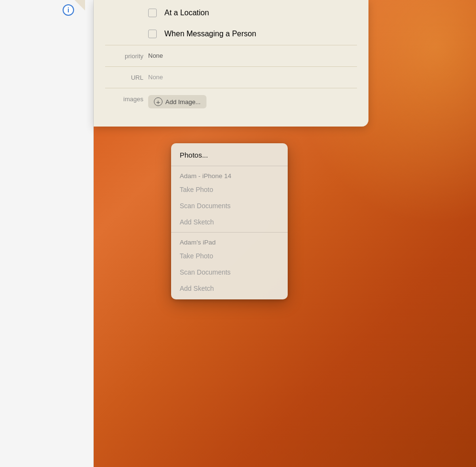  Describe the element at coordinates (124, 77) in the screenshot. I see `url-label: URL` at that location.